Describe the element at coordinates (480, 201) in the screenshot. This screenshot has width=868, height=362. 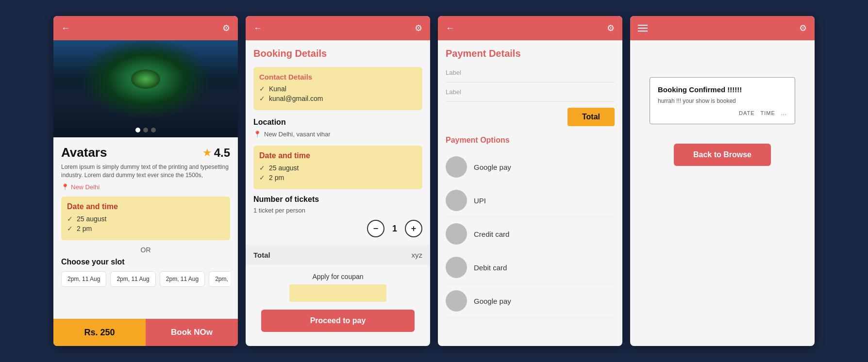
I see `payment-name-upi: UPI` at that location.